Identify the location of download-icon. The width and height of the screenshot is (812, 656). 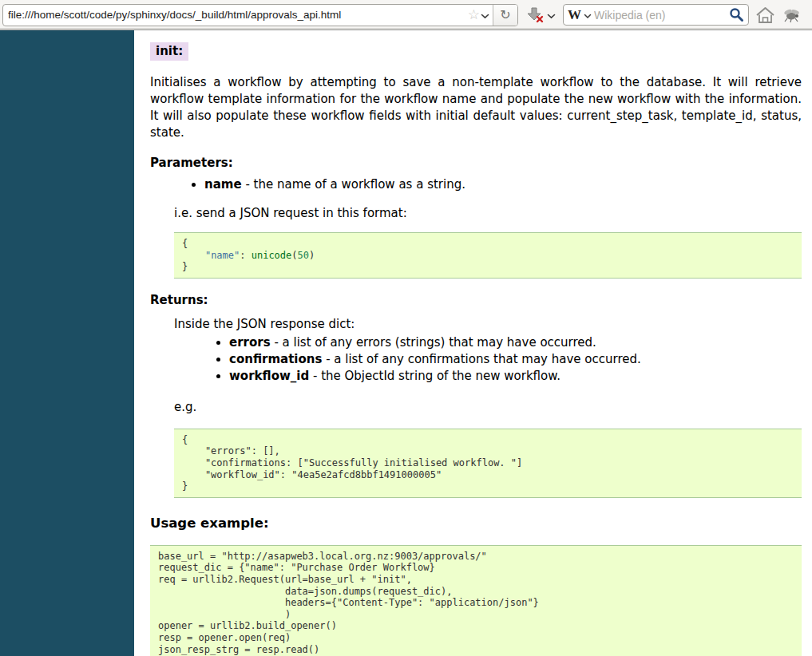
(535, 15).